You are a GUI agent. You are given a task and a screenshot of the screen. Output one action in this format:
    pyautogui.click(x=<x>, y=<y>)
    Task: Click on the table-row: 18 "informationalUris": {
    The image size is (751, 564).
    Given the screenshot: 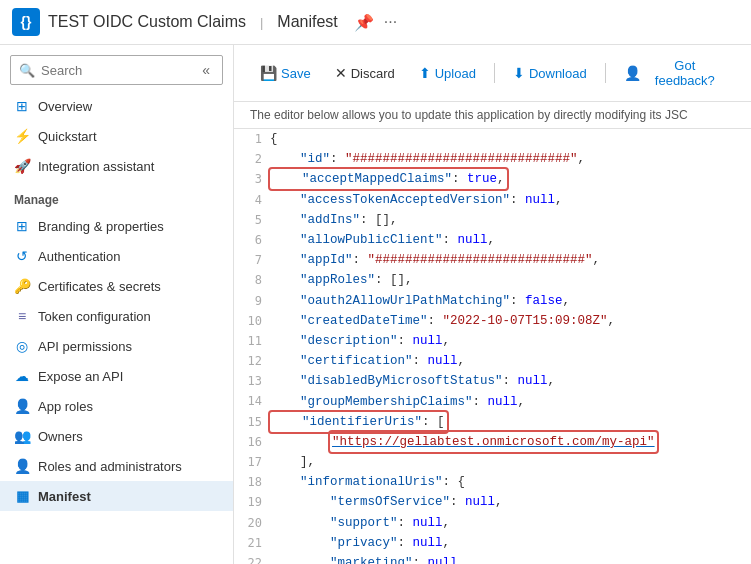 What is the action you would take?
    pyautogui.click(x=492, y=482)
    